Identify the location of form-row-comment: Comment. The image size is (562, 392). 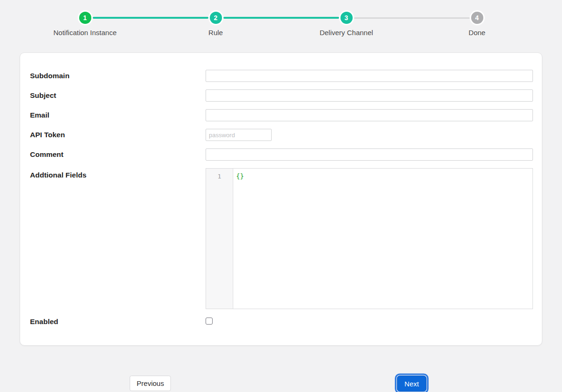
(281, 155).